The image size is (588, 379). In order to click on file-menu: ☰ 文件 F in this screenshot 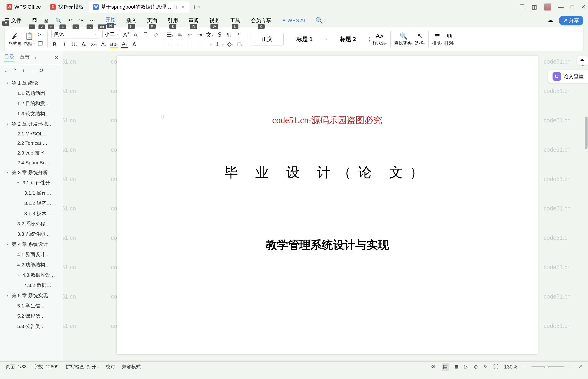, I will do `click(13, 21)`.